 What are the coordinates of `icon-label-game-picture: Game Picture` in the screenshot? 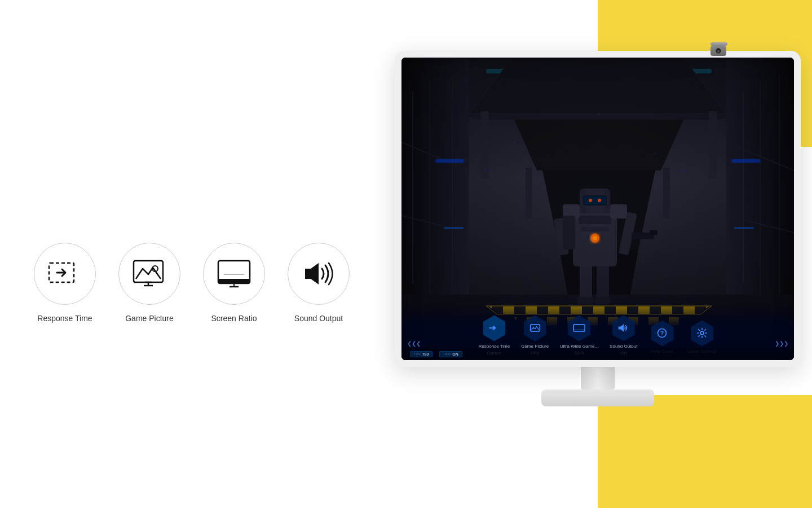 It's located at (149, 318).